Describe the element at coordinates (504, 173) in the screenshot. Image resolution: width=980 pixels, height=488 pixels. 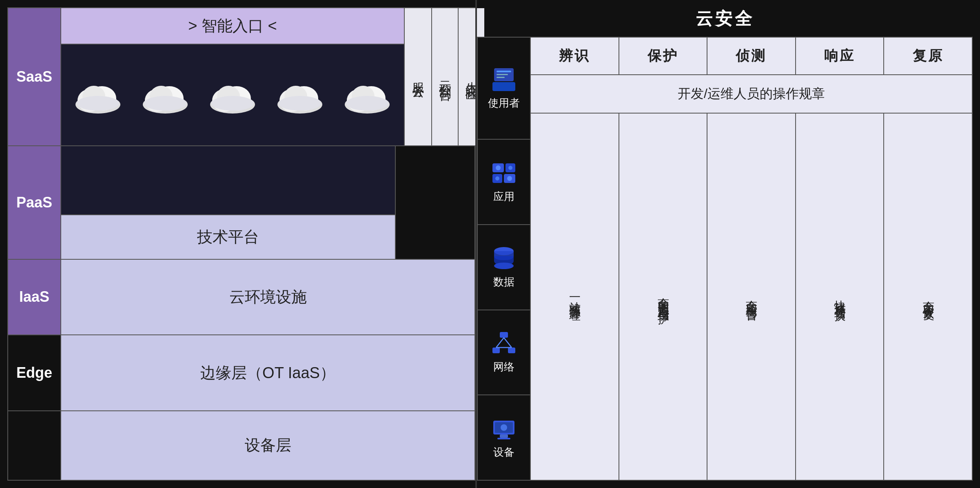
I see `app-icon` at that location.